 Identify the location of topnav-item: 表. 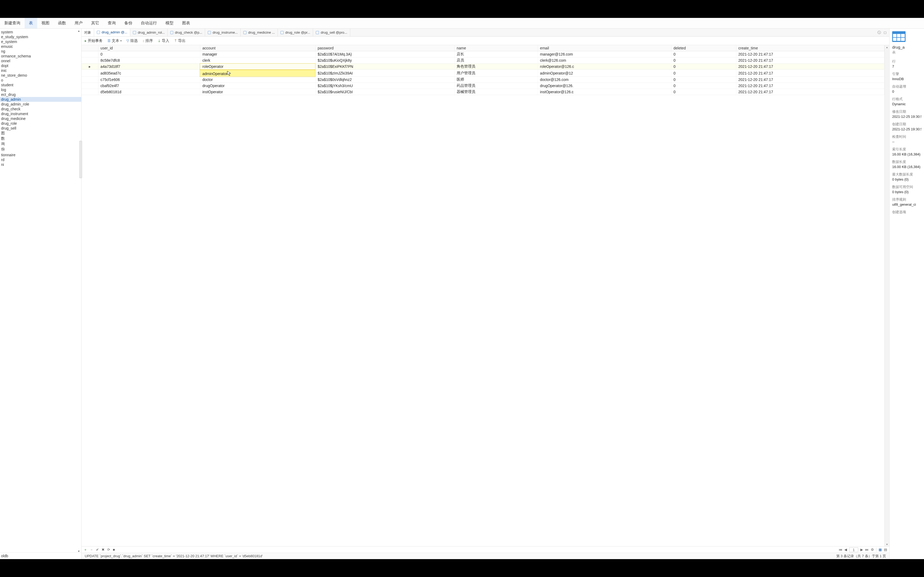
(31, 23).